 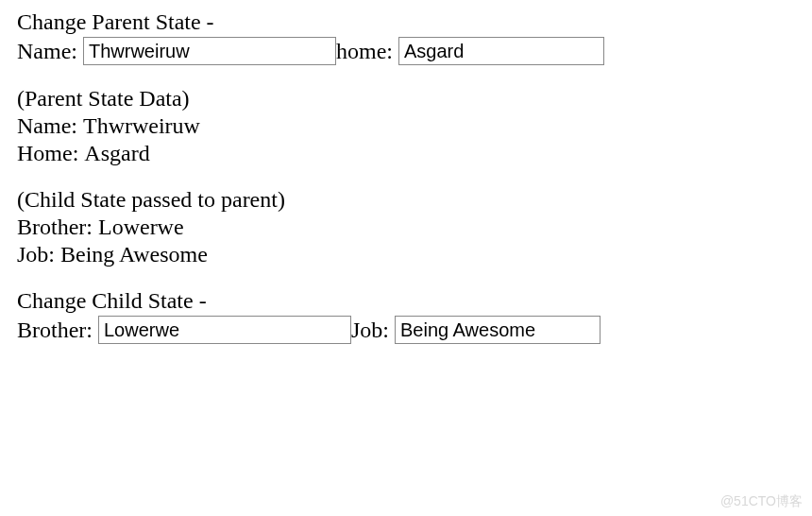 I want to click on name-label: Name:, so click(x=50, y=51).